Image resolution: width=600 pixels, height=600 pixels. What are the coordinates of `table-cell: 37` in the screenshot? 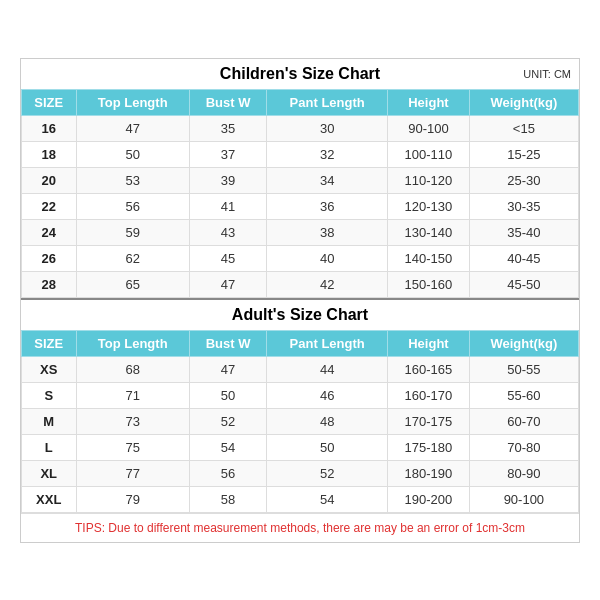 It's located at (228, 154).